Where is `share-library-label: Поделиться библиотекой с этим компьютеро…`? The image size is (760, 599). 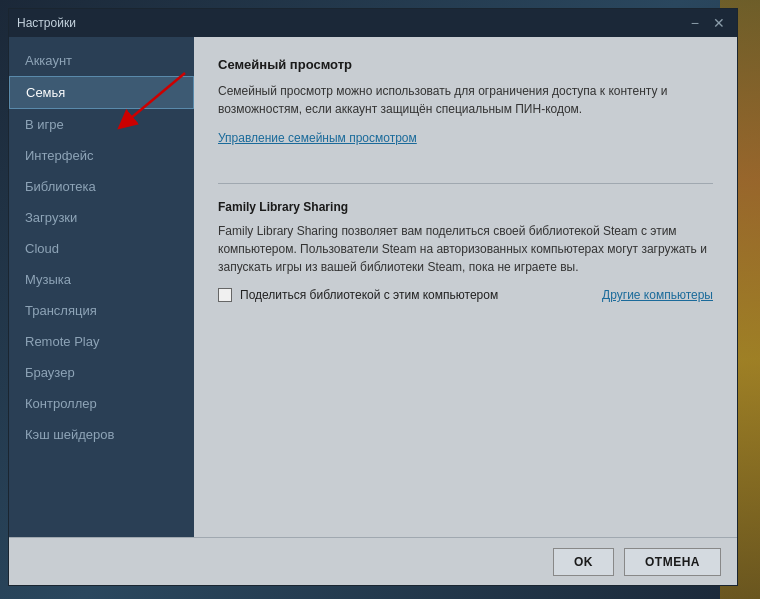
share-library-label: Поделиться библиотекой с этим компьютеро… is located at coordinates (369, 295).